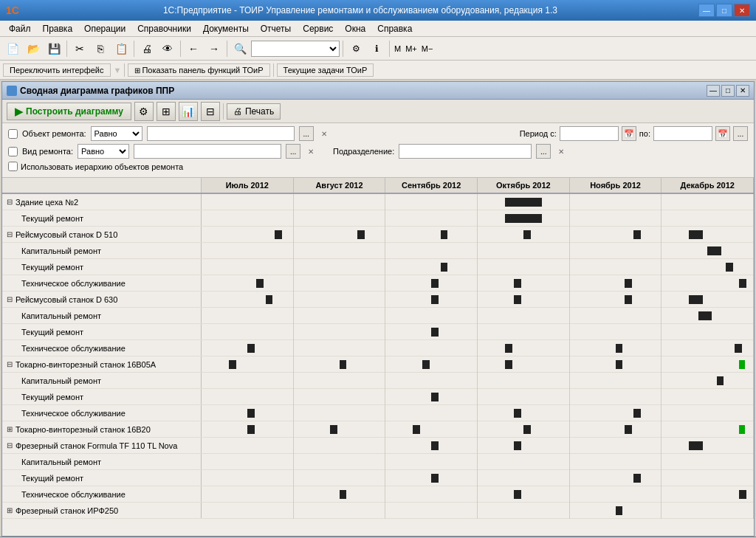 The width and height of the screenshot is (756, 538). I want to click on build-diagram-btn: ▶ Построить диаграмму, so click(69, 111).